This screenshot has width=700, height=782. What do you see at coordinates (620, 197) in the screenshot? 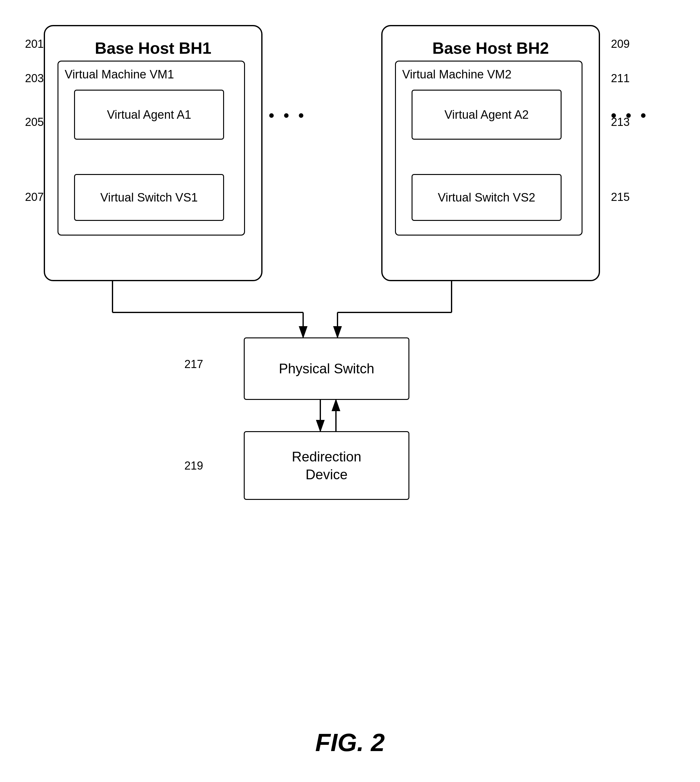
I see `ref-215: 215` at bounding box center [620, 197].